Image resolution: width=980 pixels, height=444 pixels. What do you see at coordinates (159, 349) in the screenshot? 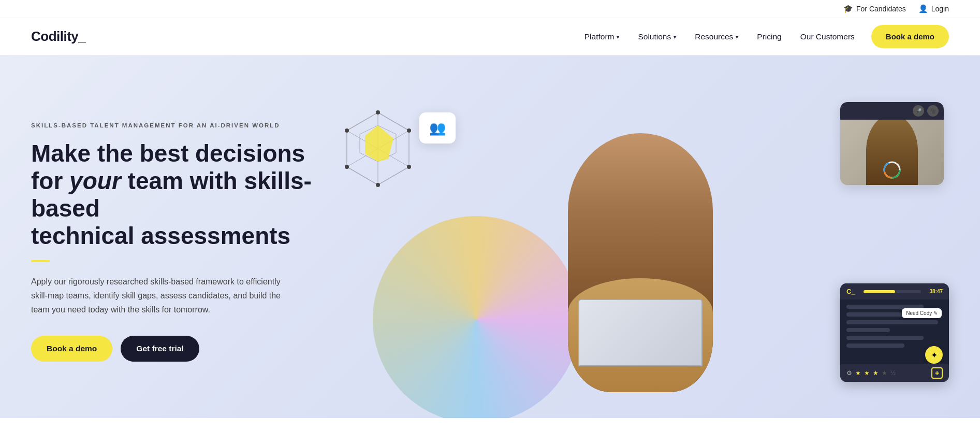
I see `hero-free-trial-button: Get free trial` at bounding box center [159, 349].